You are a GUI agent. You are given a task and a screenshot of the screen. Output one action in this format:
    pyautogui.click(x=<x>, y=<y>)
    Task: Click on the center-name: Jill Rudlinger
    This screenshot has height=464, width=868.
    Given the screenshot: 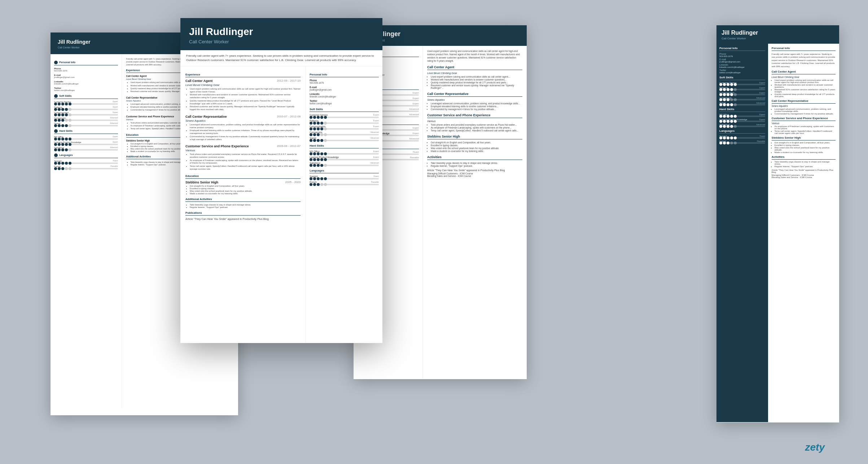 What is the action you would take?
    pyautogui.click(x=281, y=32)
    